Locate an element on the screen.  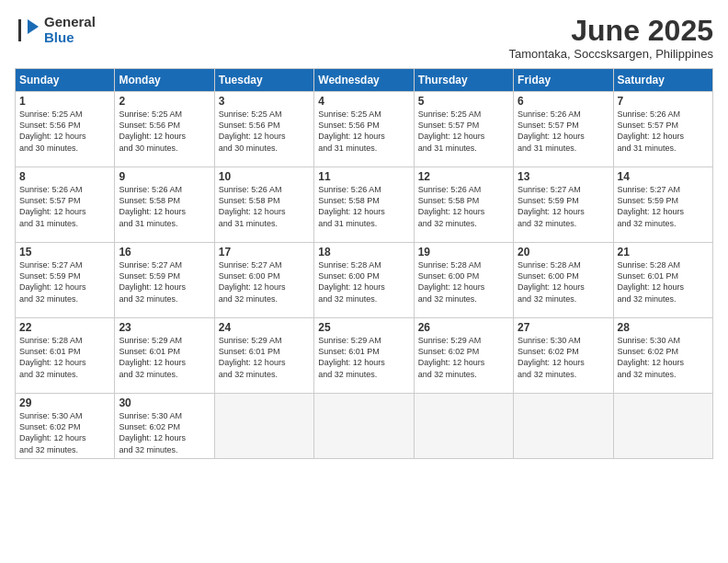
day-number: 11 is located at coordinates (364, 177).